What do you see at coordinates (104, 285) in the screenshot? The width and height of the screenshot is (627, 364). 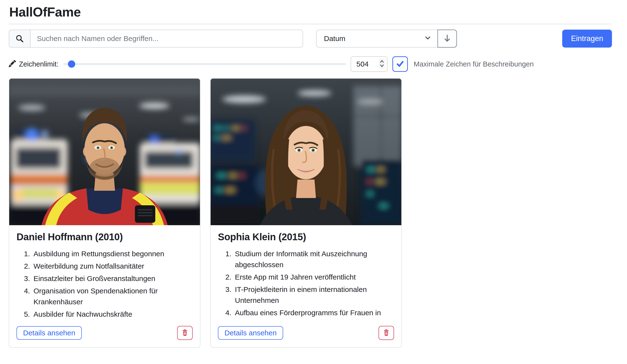 I see `achievement-list: Ausbildung im Rettungsdienst begonnen We…` at bounding box center [104, 285].